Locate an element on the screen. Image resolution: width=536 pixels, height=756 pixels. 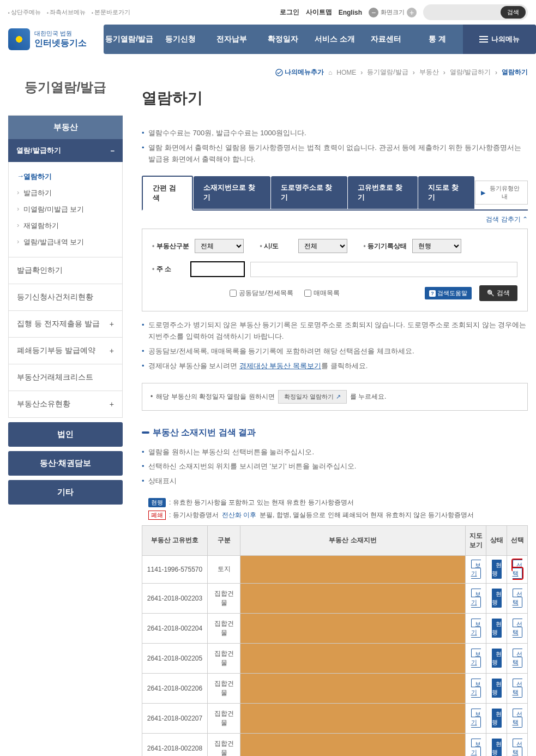
type-guide-button: ▶등기유형안내 is located at coordinates (502, 193).